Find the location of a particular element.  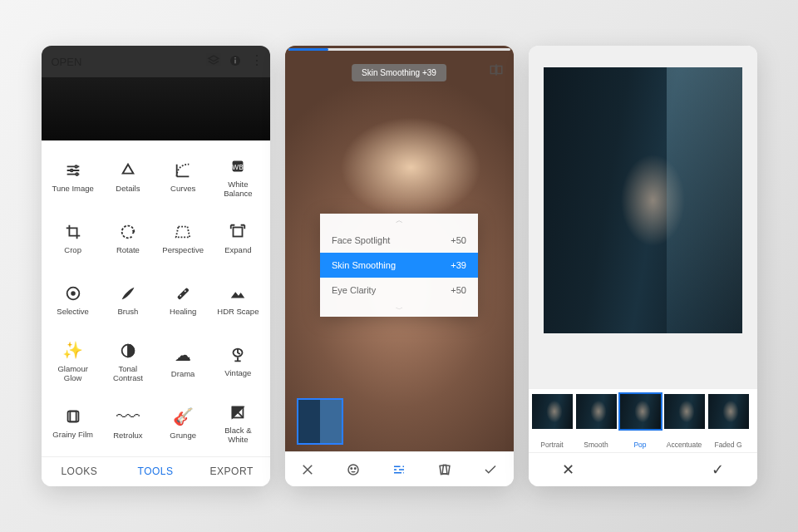

face-icon is located at coordinates (353, 470).